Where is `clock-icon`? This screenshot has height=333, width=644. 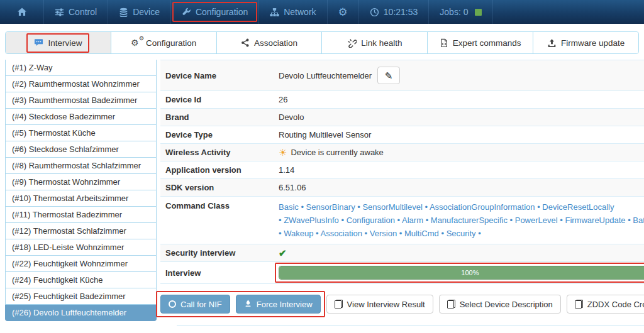 clock-icon is located at coordinates (375, 13).